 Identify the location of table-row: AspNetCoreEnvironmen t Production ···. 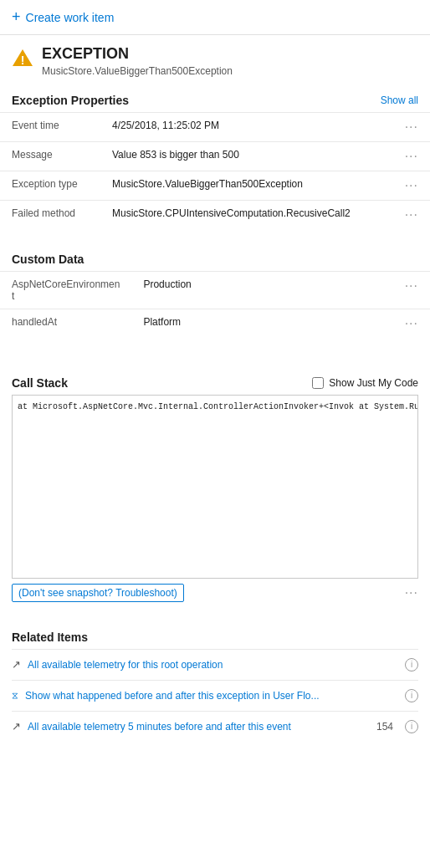
(215, 289).